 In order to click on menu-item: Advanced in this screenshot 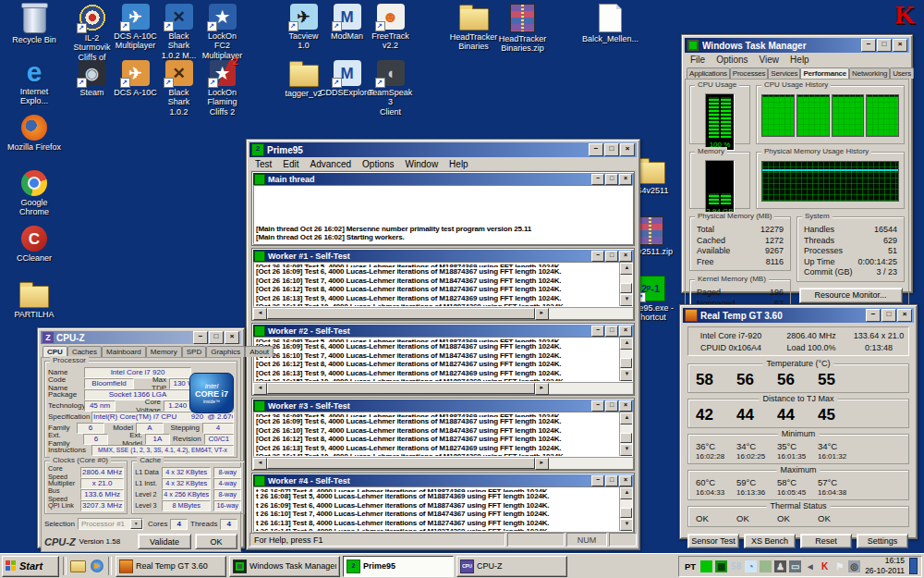, I will do `click(331, 165)`.